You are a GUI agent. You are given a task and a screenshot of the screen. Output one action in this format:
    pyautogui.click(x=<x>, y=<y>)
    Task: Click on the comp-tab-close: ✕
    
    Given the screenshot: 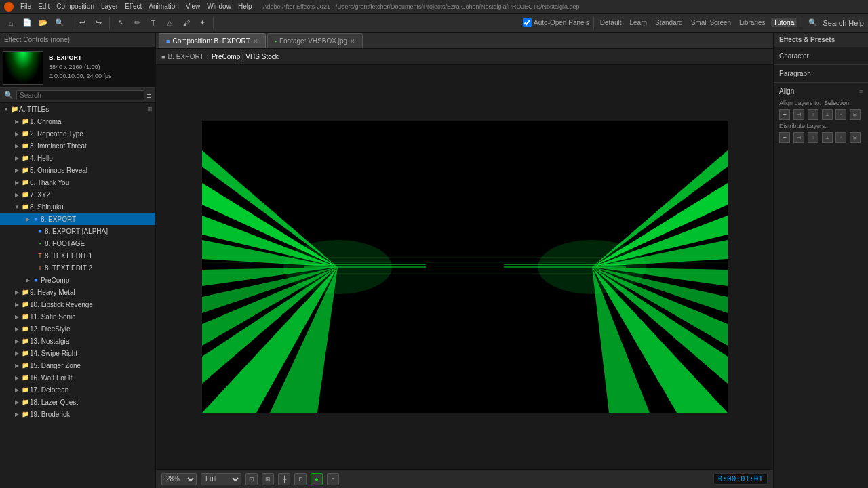 What is the action you would take?
    pyautogui.click(x=256, y=41)
    